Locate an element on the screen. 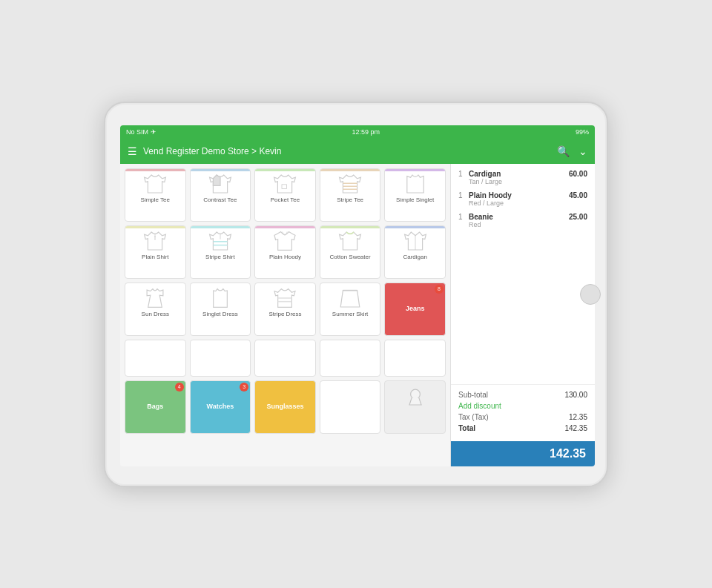 The height and width of the screenshot is (588, 712). total-label: Total is located at coordinates (467, 429).